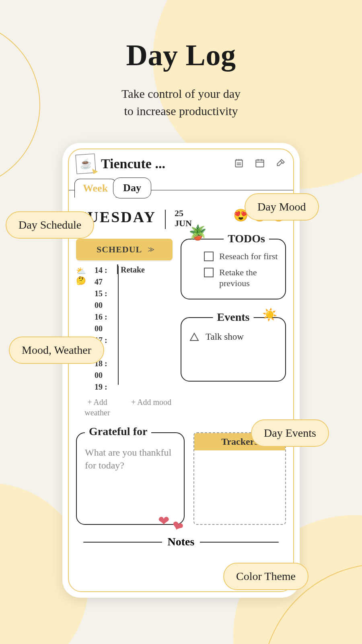 The height and width of the screenshot is (644, 362). I want to click on app-logo-icon, so click(85, 163).